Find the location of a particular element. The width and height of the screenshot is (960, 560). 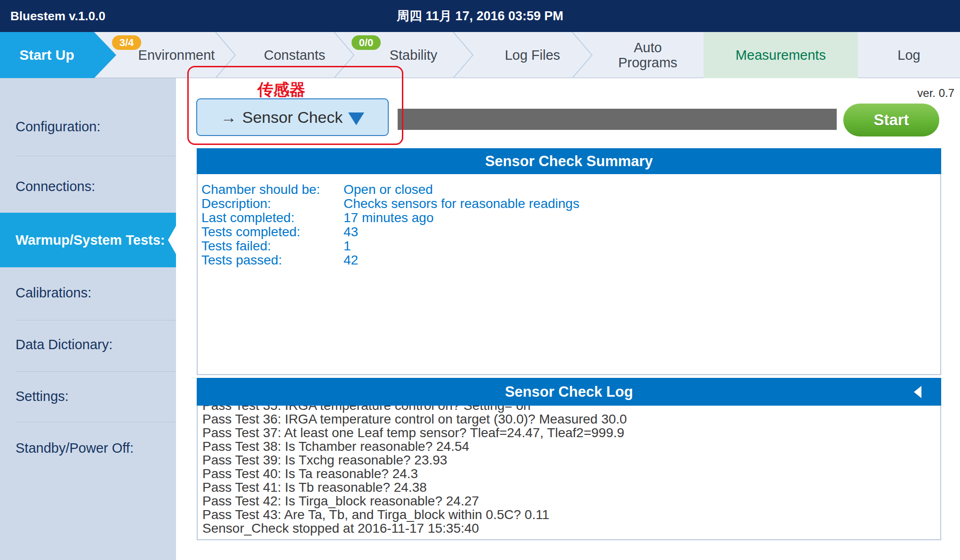

summary-label: Description: is located at coordinates (272, 204).